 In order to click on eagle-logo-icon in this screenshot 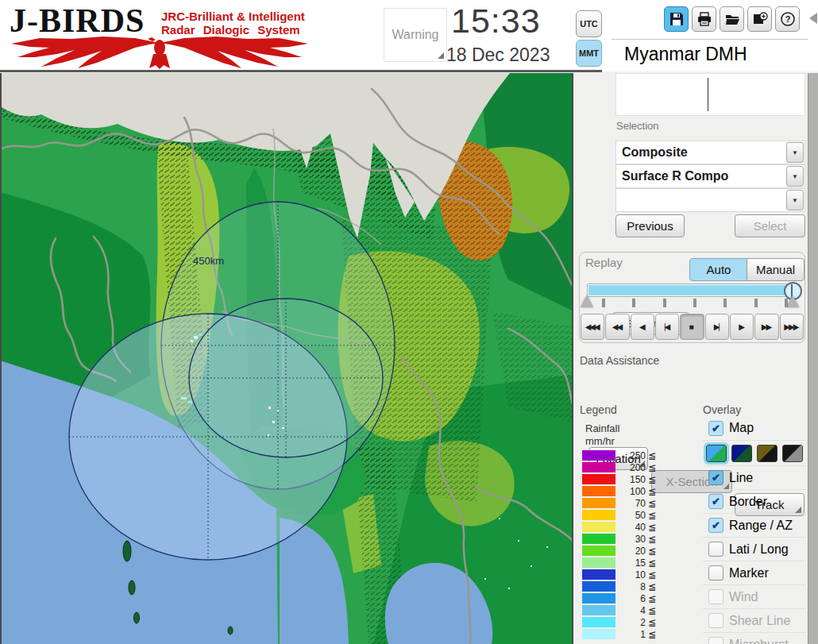, I will do `click(160, 53)`.